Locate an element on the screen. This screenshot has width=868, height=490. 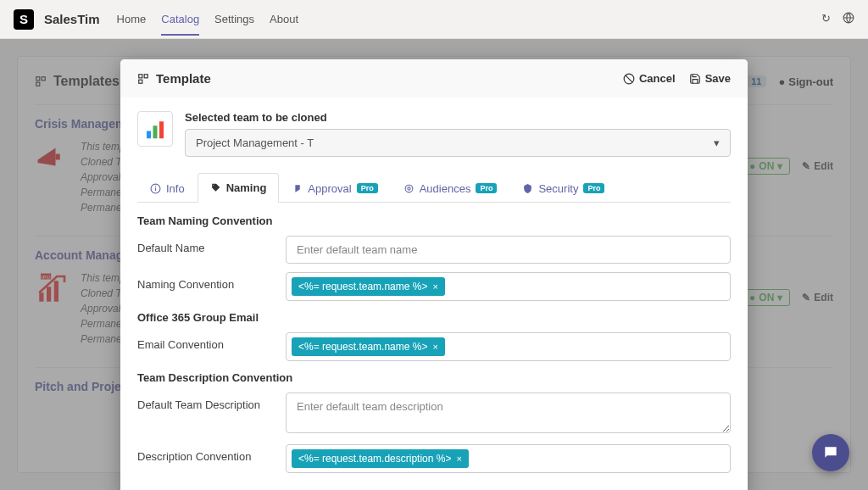
nav-home: Home is located at coordinates (132, 19).